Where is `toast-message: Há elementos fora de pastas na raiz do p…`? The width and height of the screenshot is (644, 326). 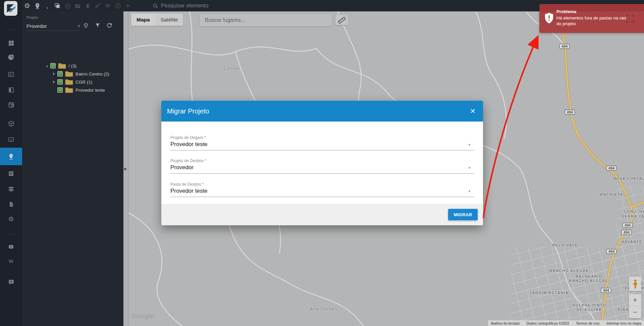
toast-message: Há elementos fora de pastas na raiz do p… is located at coordinates (592, 21).